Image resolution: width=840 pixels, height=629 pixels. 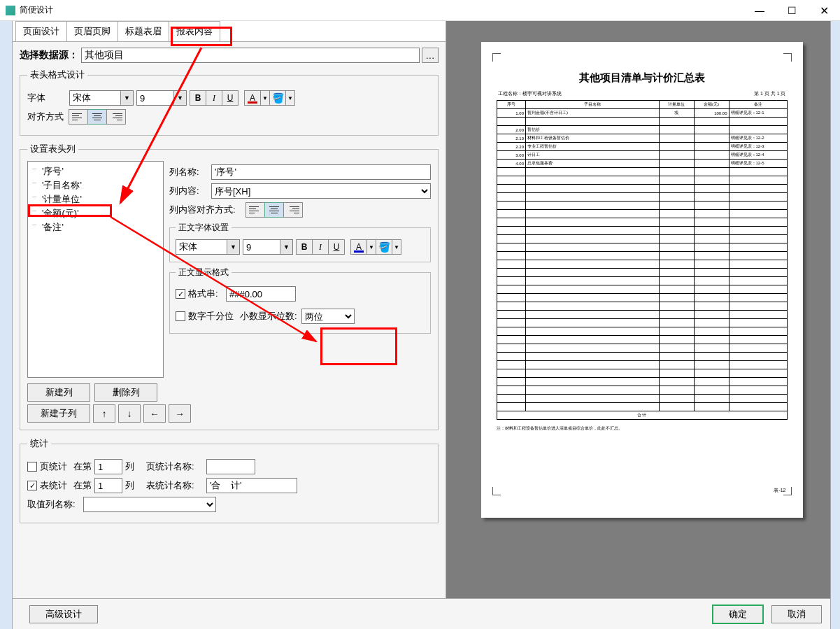 I want to click on advanced-design-button: 高级设计, so click(x=64, y=614).